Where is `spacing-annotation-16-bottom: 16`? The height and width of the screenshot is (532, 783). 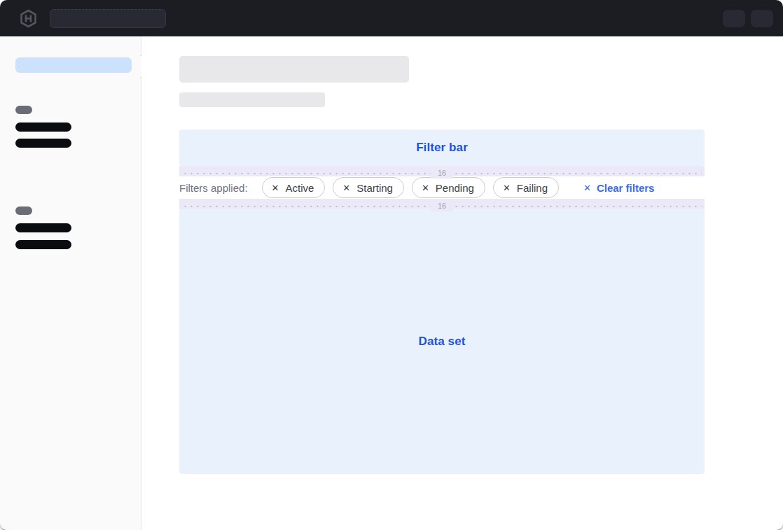 spacing-annotation-16-bottom: 16 is located at coordinates (442, 204).